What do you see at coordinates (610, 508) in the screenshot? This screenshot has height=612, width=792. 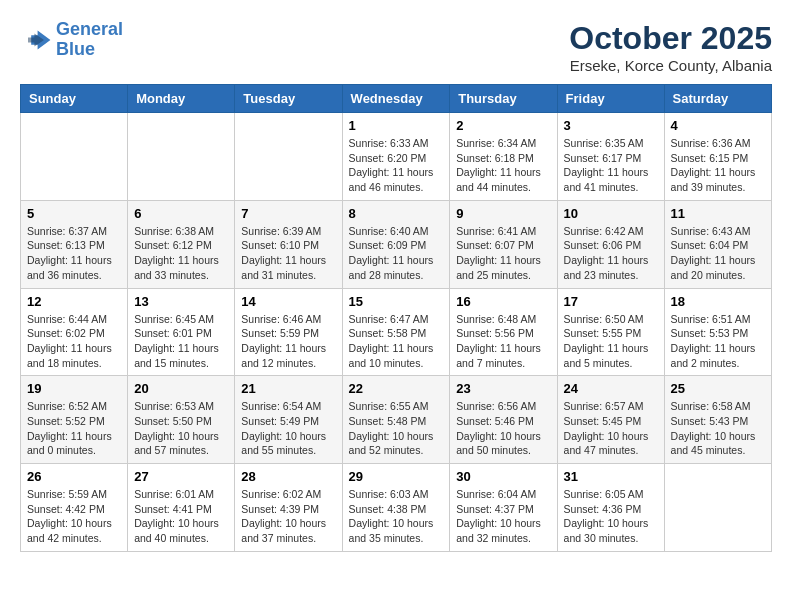 I see `calendar-day-cell: 31Sunrise: 6:05 AMSunset: 4:36 PMDayligh…` at bounding box center [610, 508].